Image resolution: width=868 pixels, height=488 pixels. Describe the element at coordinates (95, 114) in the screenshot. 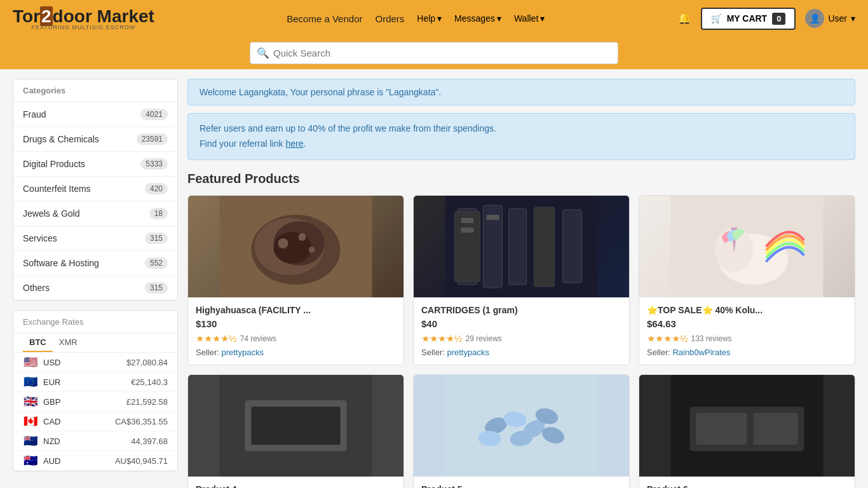

I see `category-fraud: Fraud 4021` at that location.